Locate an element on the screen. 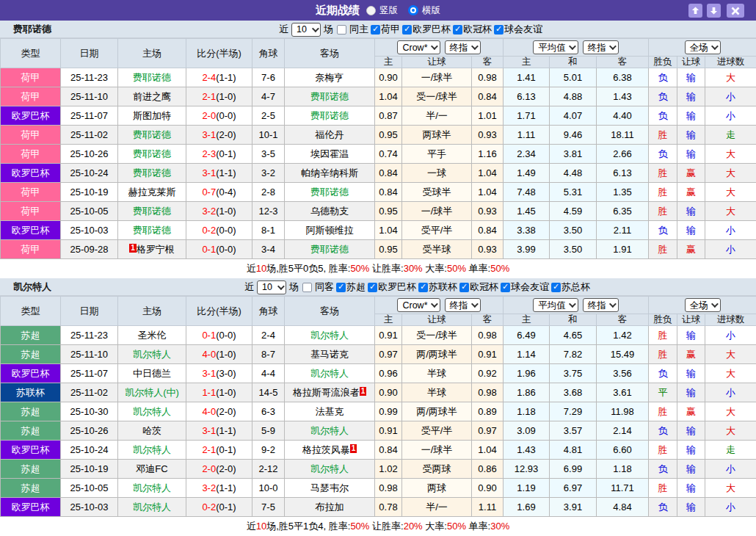 The width and height of the screenshot is (756, 536). handicap-cell: 半/一 is located at coordinates (437, 116).